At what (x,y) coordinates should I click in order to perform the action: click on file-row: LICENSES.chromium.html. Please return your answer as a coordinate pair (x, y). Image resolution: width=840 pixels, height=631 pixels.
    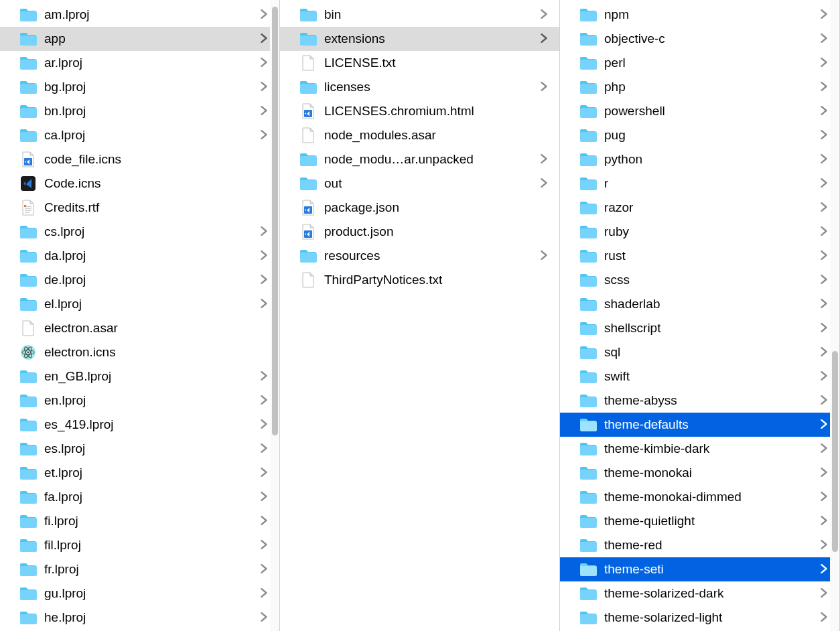
    Looking at the image, I should click on (419, 111).